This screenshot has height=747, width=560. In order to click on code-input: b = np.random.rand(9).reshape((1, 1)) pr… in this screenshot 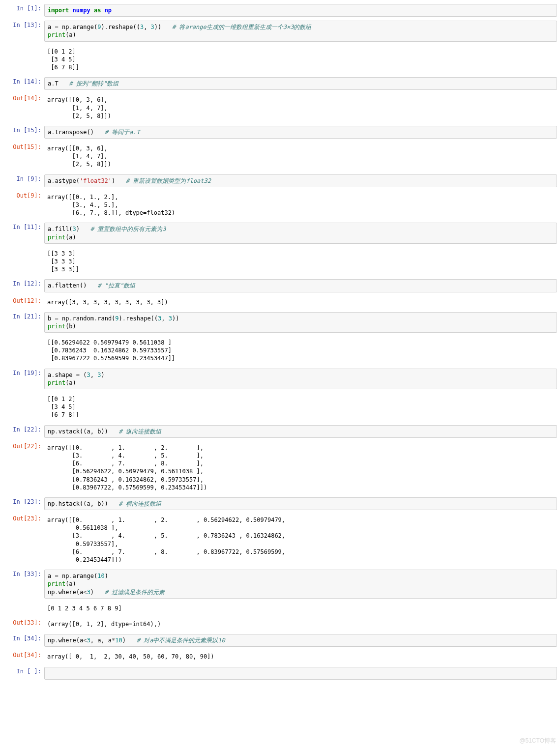, I will do `click(301, 322)`.